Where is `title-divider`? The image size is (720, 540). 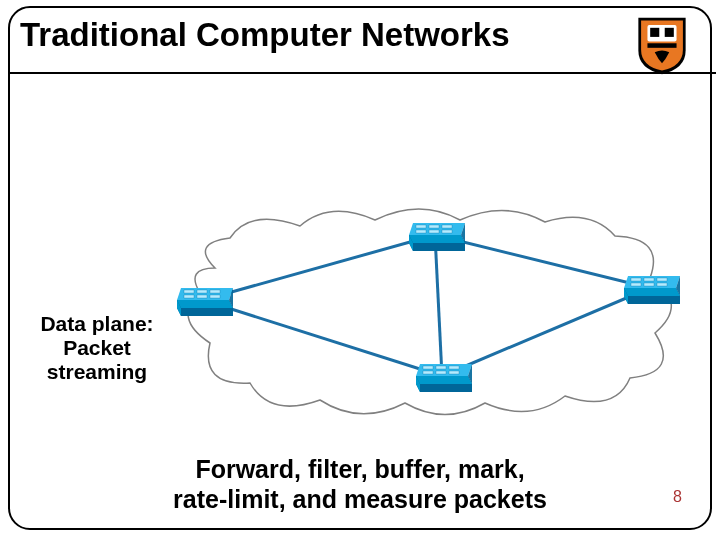
title-divider is located at coordinates (362, 73).